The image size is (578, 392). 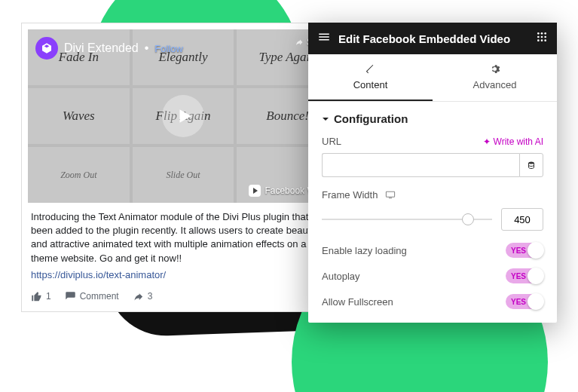 I want to click on post-description: Introducing the Text Animator module of …, so click(x=183, y=238).